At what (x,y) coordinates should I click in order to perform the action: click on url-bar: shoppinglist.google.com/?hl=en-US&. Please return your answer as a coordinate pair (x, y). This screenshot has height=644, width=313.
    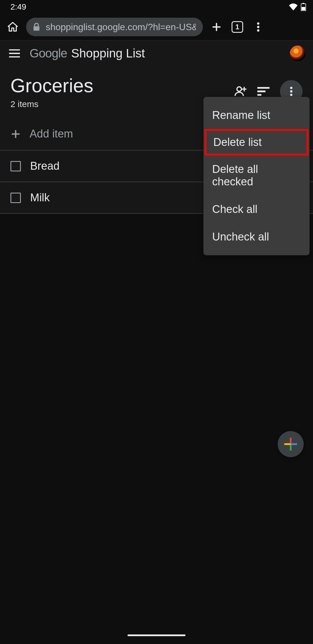
    Looking at the image, I should click on (114, 27).